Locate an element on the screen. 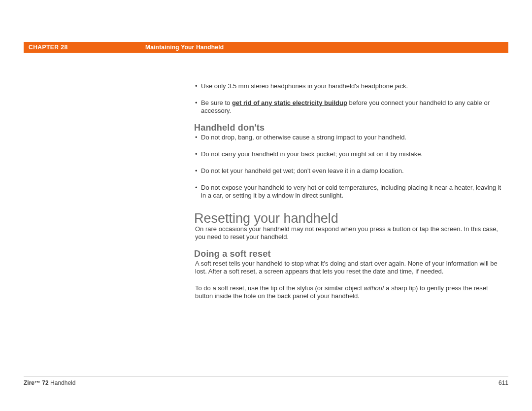 The height and width of the screenshot is (411, 532). page-footer: Zire™ 72 Handheld 611 is located at coordinates (266, 381).